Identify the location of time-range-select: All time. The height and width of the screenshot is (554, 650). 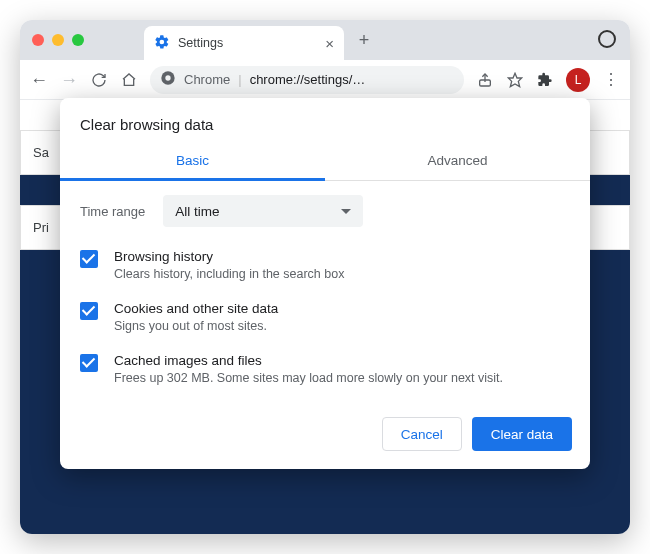
(263, 211).